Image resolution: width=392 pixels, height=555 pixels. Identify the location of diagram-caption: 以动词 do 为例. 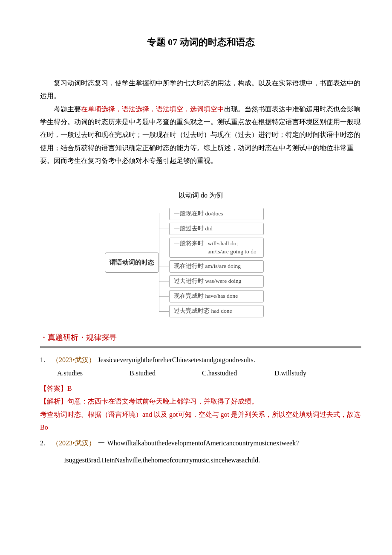
(201, 195).